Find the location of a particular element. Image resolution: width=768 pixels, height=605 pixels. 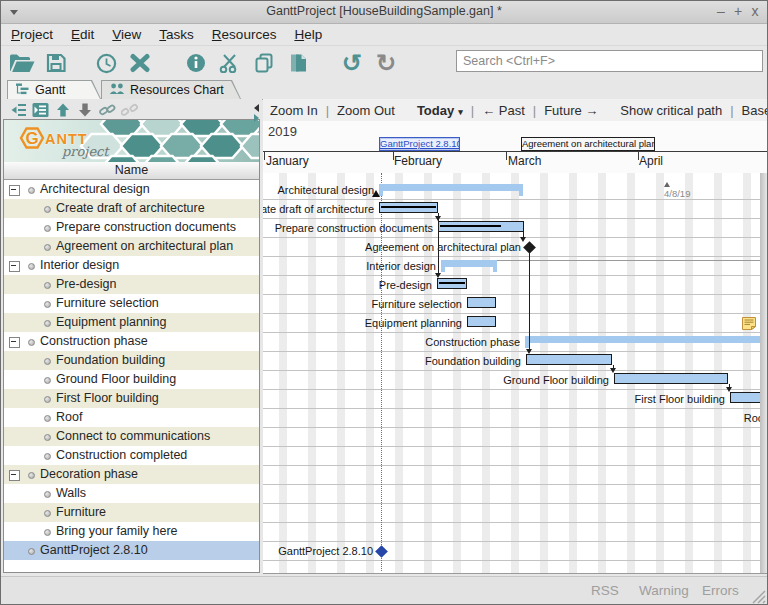

move-up-icon is located at coordinates (63, 110).